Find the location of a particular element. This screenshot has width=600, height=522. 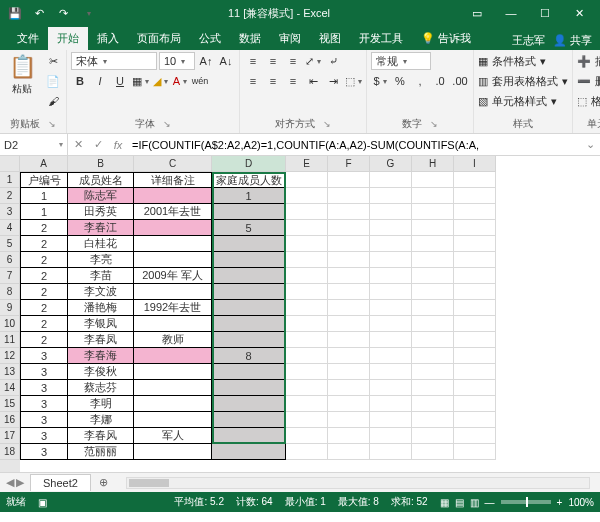

cell: 陈志军 is located at coordinates (101, 196).